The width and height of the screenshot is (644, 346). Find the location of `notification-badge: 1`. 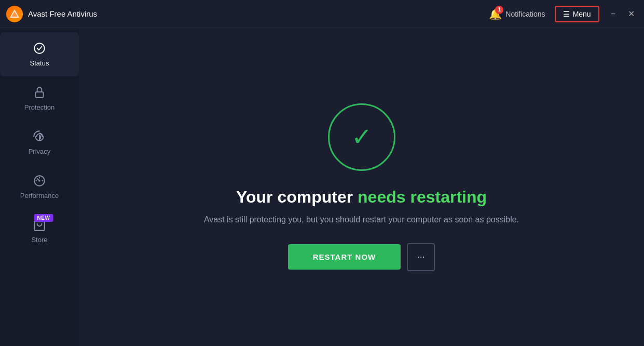

notification-badge: 1 is located at coordinates (499, 10).